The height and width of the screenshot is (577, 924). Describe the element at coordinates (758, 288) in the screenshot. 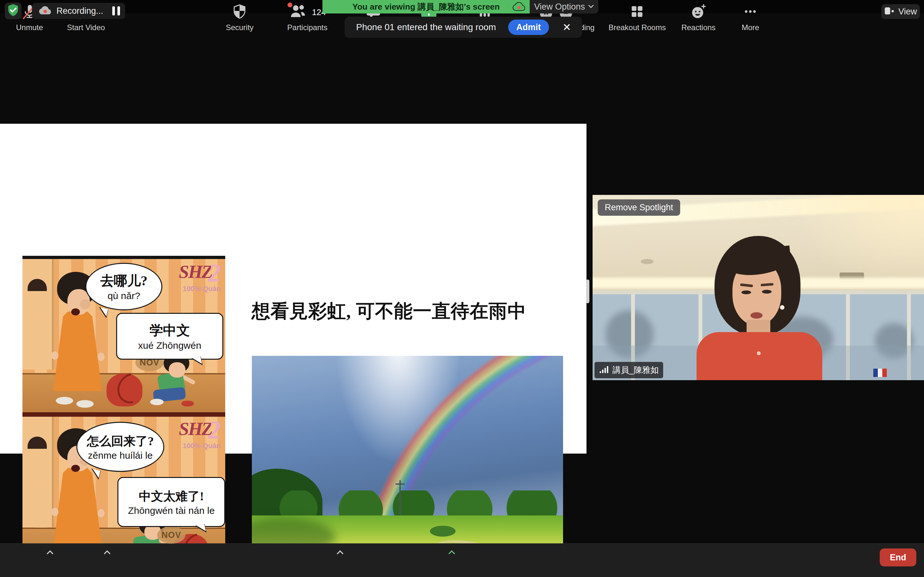

I see `speaker-video-tile: Remove Spotlight 講員_陳雅如` at that location.